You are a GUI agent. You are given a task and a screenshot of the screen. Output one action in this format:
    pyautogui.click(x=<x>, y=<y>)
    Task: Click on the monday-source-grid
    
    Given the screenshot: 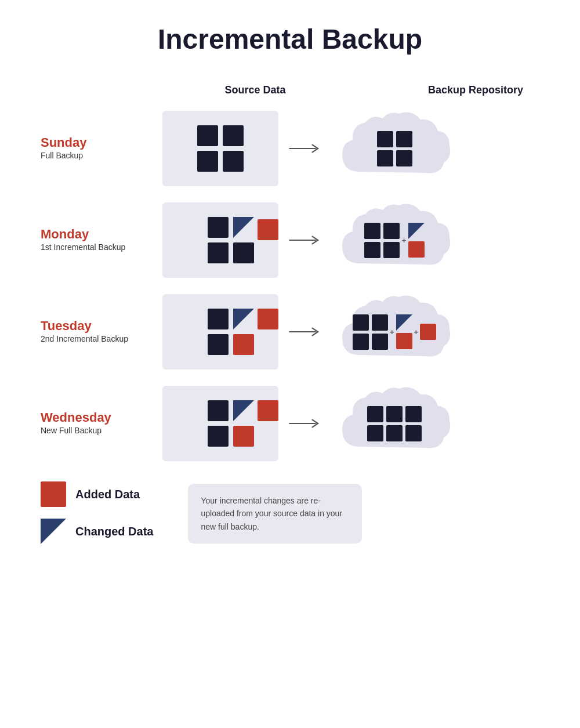 What is the action you would take?
    pyautogui.click(x=231, y=240)
    